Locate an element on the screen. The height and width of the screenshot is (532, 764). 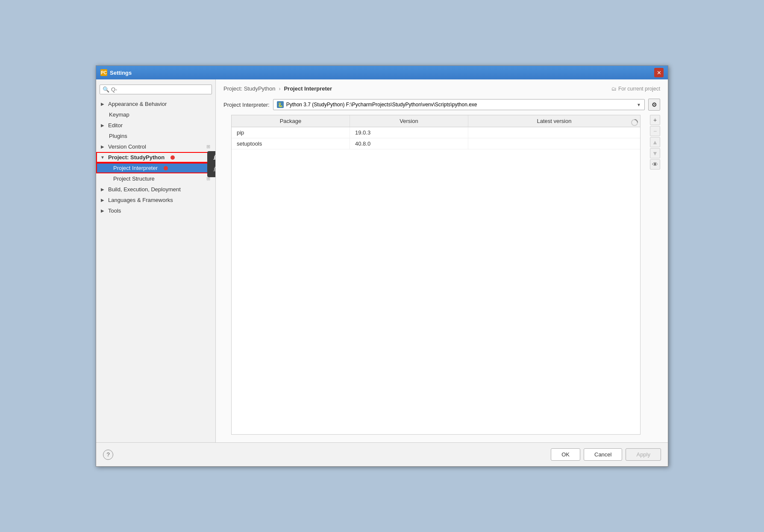
sidebar-item-version-control: ▶ Version Control ⊞ is located at coordinates (156, 147).